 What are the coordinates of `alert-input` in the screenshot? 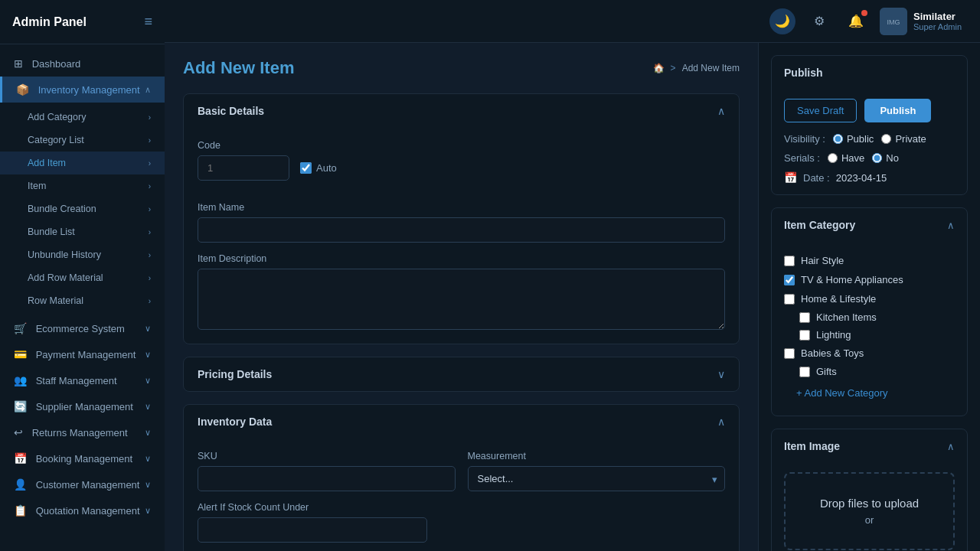 It's located at (312, 530).